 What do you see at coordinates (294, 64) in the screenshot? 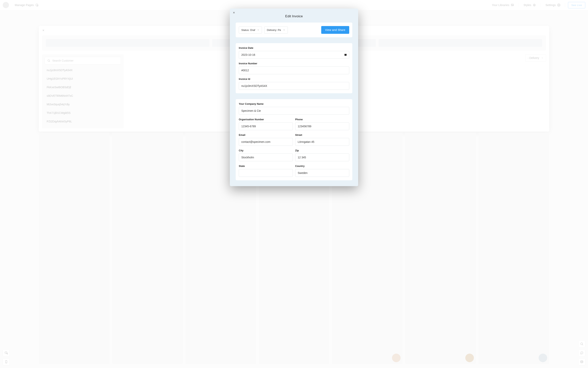
I see `invoice-number-label: Invoice Number` at bounding box center [294, 64].